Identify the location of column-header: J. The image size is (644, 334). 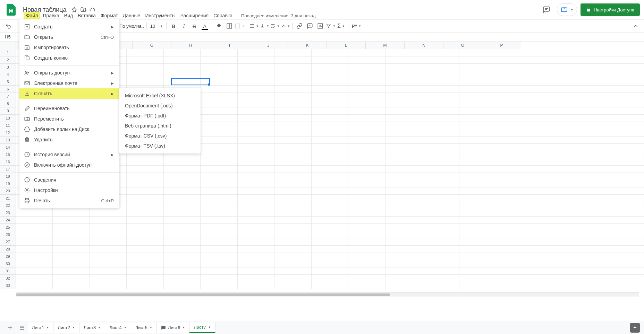
(269, 45).